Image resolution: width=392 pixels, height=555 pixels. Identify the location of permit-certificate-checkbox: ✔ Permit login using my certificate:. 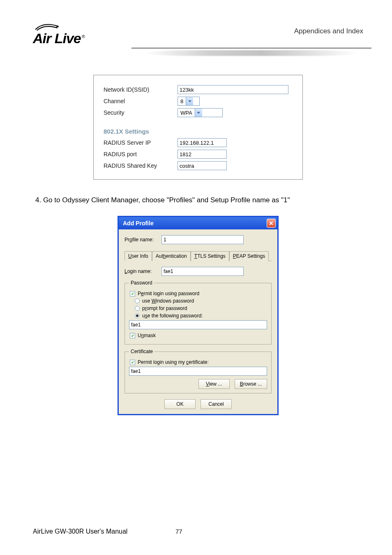
(198, 362).